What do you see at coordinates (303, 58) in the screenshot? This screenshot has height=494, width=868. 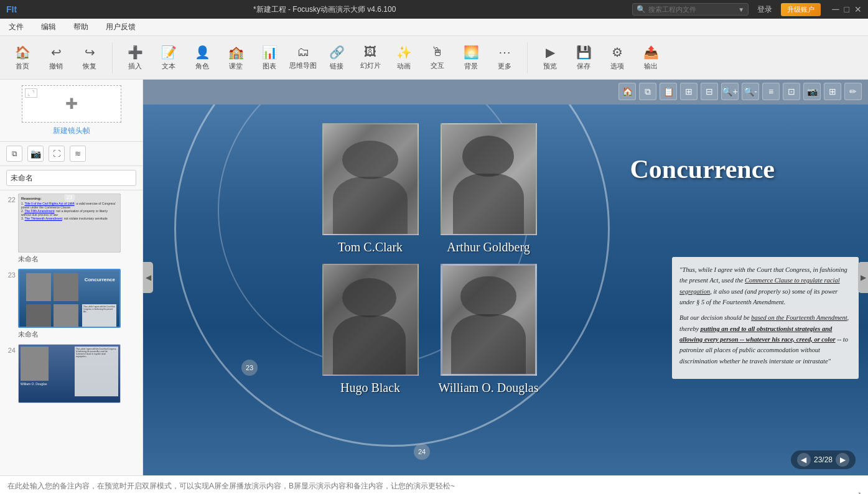 I see `toolbar-mindmap: 🗂 思维导图` at bounding box center [303, 58].